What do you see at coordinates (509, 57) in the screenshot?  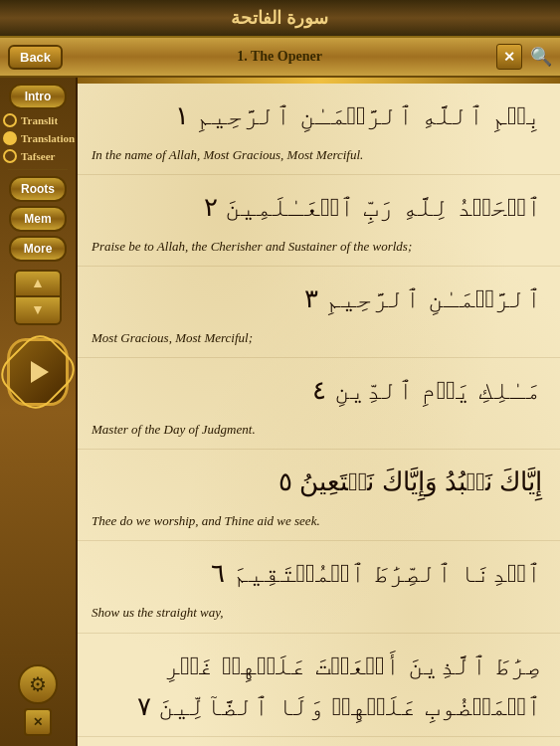 I see `close-nav-button: ✕` at bounding box center [509, 57].